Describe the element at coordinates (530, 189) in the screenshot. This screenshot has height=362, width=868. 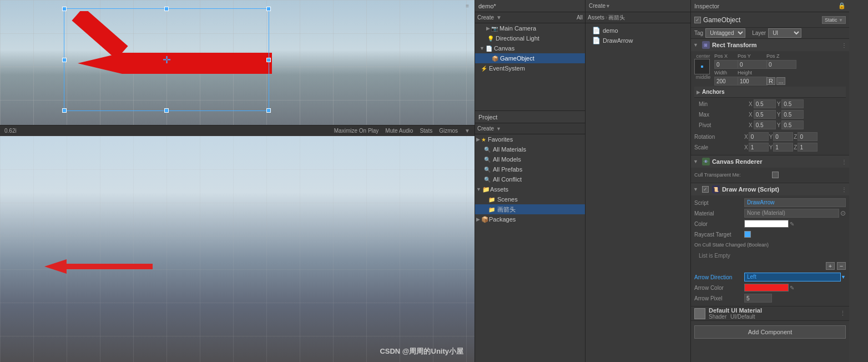
I see `assets-section-header: ▼ 📁 Assets` at that location.